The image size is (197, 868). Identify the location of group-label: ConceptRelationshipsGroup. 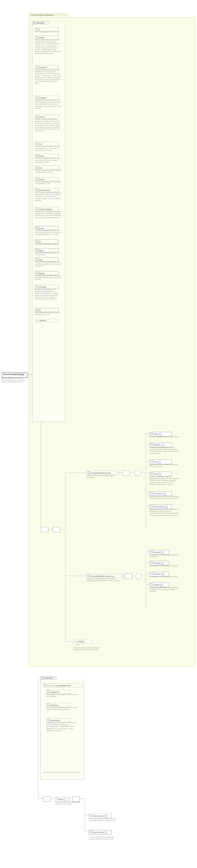
(103, 576).